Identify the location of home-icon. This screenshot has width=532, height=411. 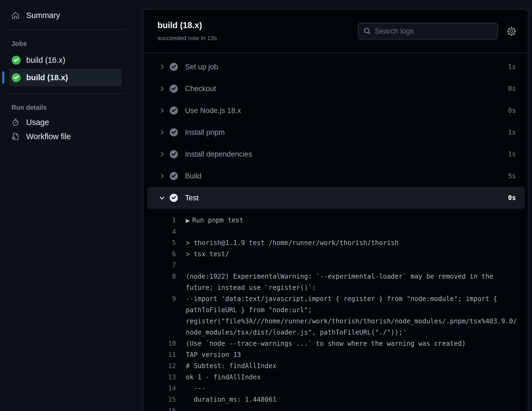
(16, 15).